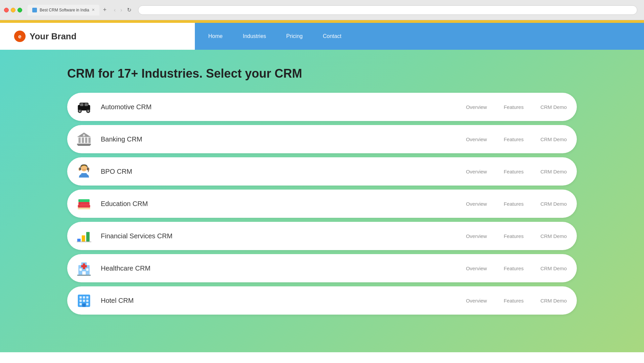  What do you see at coordinates (280, 139) in the screenshot?
I see `banking-crm-name: Banking CRM` at bounding box center [280, 139].